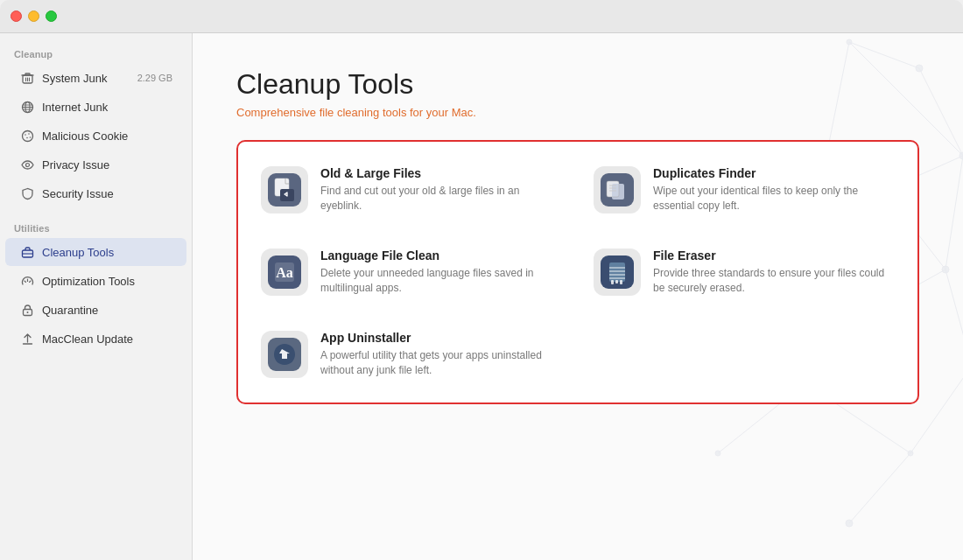  Describe the element at coordinates (96, 193) in the screenshot. I see `sidebar-item-security-issue: Security Issue` at that location.